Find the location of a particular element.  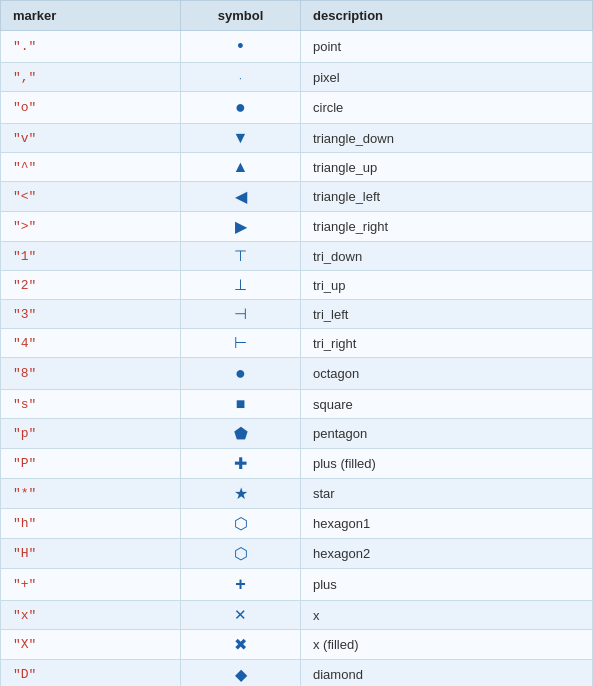

cell-marker: "H" is located at coordinates (91, 554).